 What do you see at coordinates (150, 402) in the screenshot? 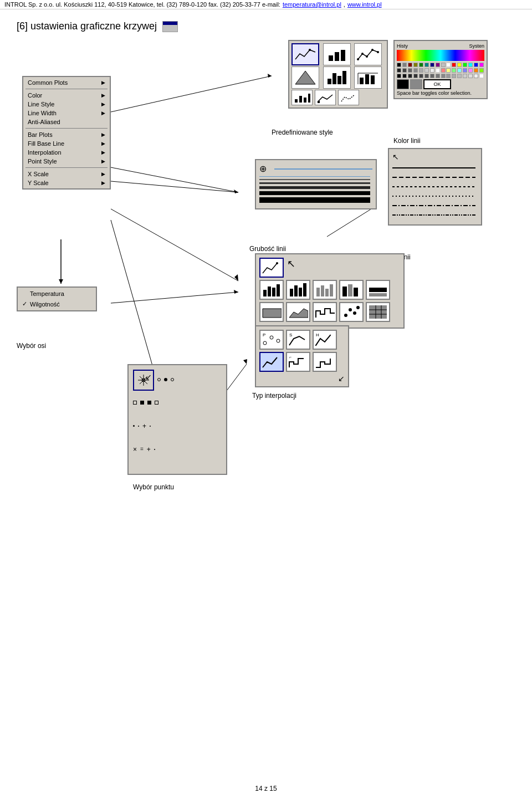
I see `point-sq-filled2` at bounding box center [150, 402].